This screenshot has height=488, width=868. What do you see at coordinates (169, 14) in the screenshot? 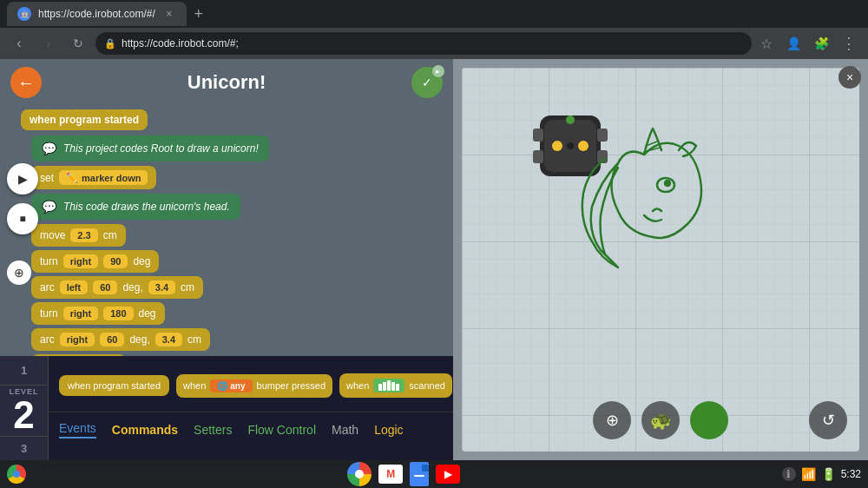
I see `tab-close-button: ×` at bounding box center [169, 14].